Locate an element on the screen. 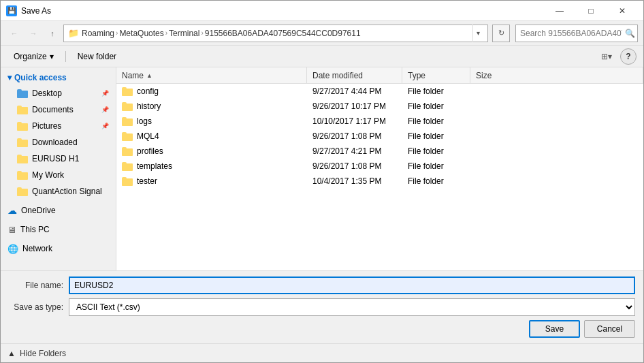 The width and height of the screenshot is (644, 363). cell-date: 9/26/2017 10:17 PM is located at coordinates (356, 106).